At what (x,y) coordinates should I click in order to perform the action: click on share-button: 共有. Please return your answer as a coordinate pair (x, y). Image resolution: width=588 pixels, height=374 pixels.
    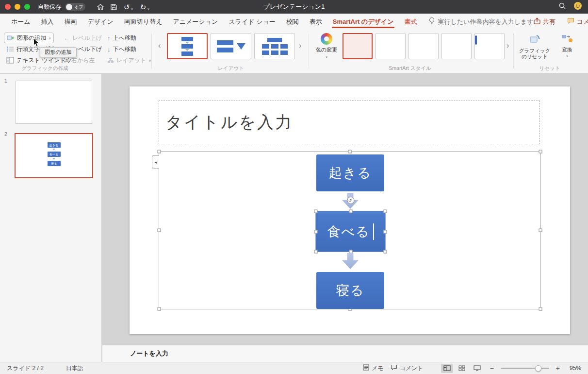
    Looking at the image, I should click on (544, 22).